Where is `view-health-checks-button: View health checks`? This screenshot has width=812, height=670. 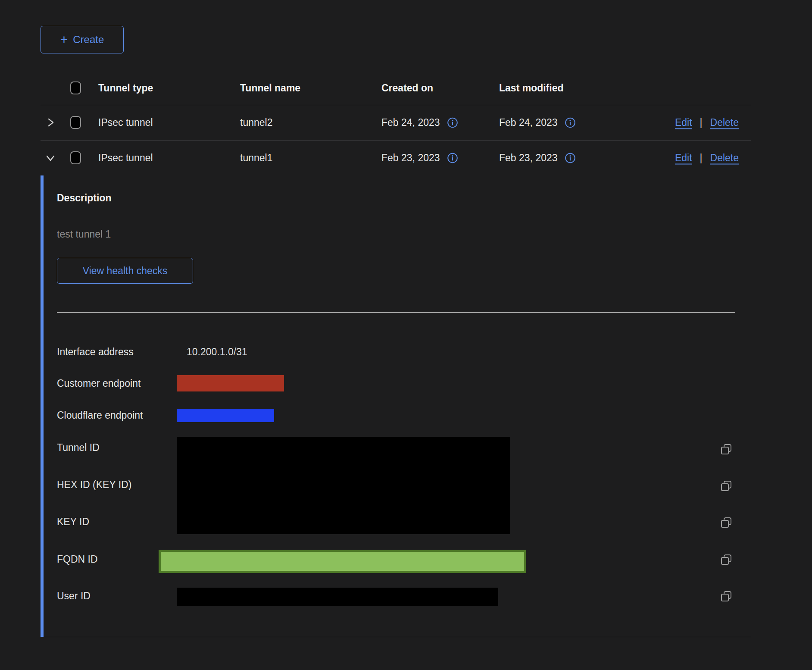
view-health-checks-button: View health checks is located at coordinates (125, 271).